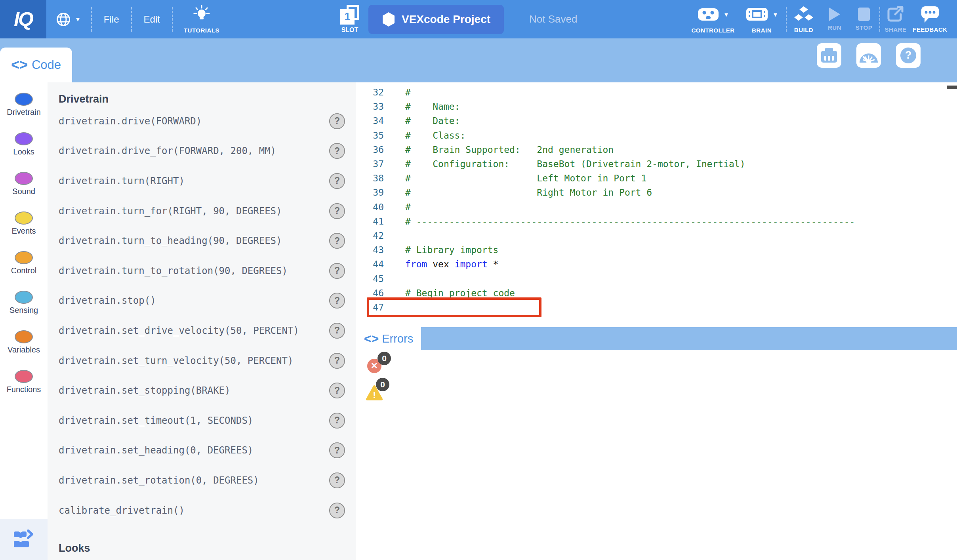  Describe the element at coordinates (202, 451) in the screenshot. I see `command-row: drivetrain.set_heading(0, DEGREES) ?` at that location.